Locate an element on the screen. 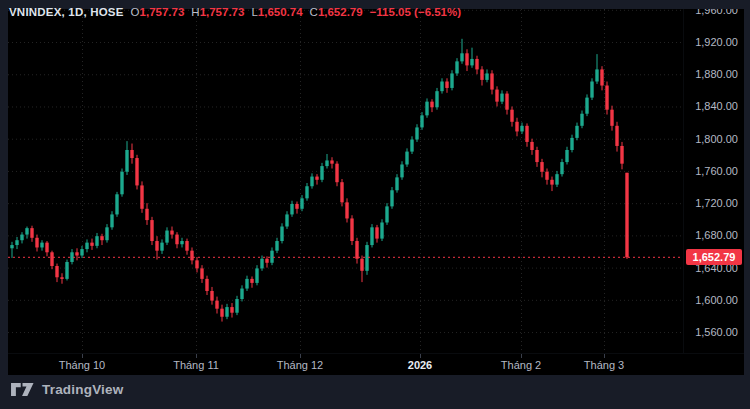 Image resolution: width=750 pixels, height=409 pixels. price-tick-label: 1,880.00 is located at coordinates (716, 74).